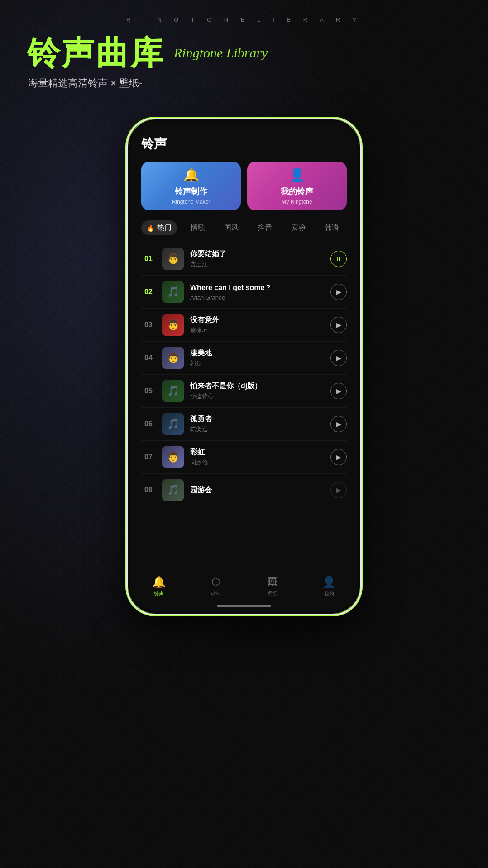 This screenshot has width=488, height=868. Describe the element at coordinates (257, 453) in the screenshot. I see `song-title-07: 彩虹` at that location.